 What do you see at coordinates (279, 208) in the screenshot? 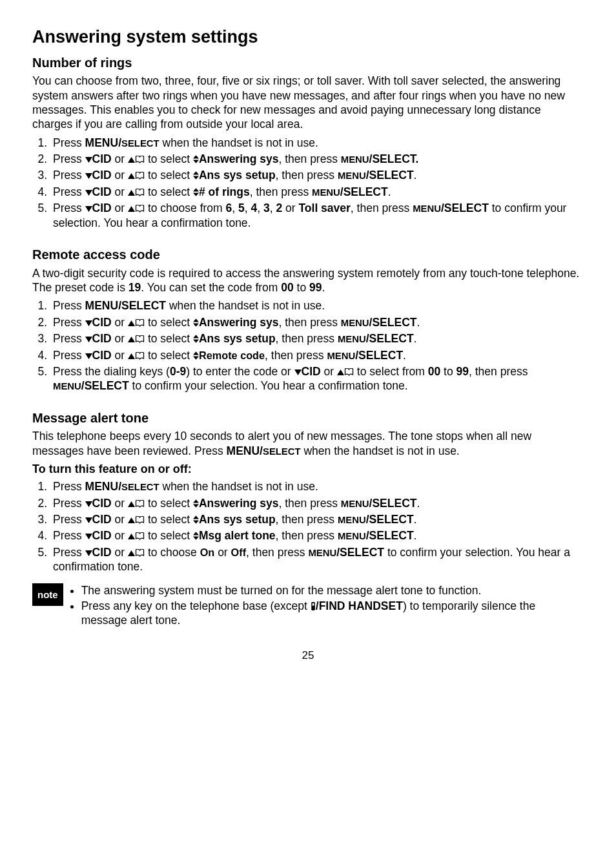
I see `option: 2` at bounding box center [279, 208].